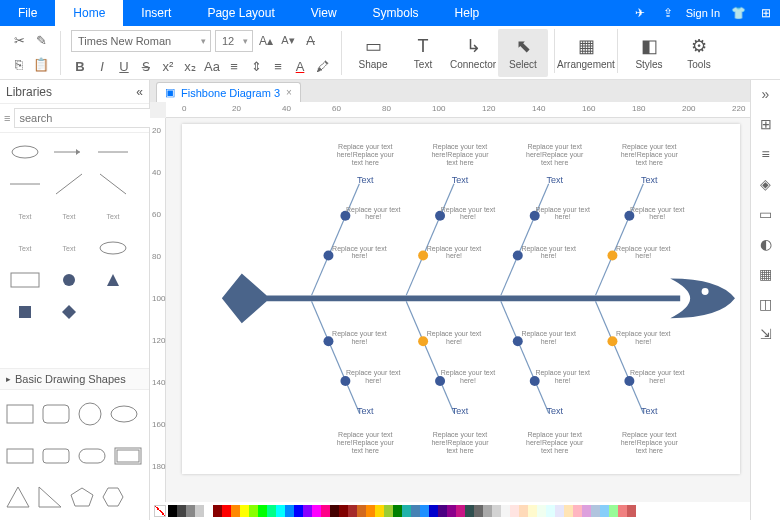 The image size is (780, 520). What do you see at coordinates (168, 67) in the screenshot?
I see `superscript-icon: x²` at bounding box center [168, 67].